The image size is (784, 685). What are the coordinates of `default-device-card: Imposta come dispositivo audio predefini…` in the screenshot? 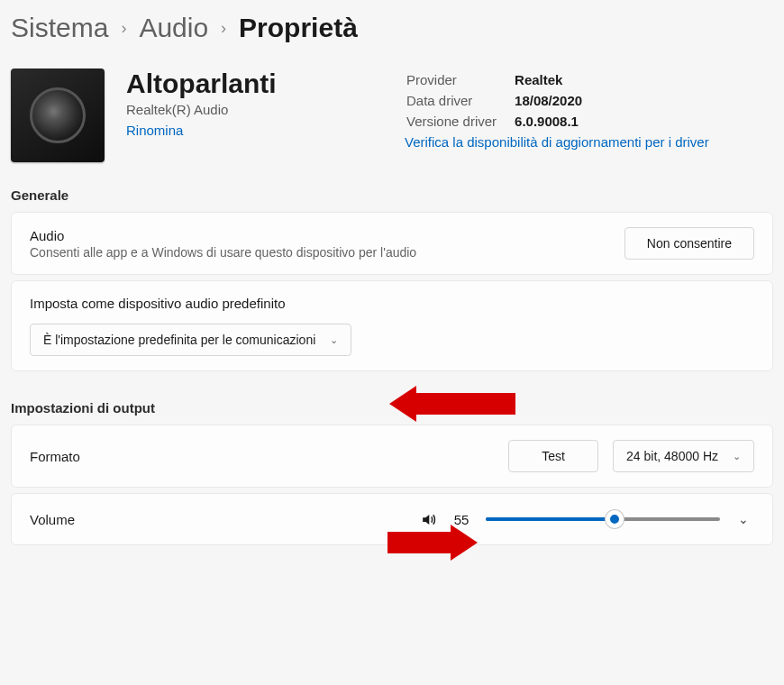 It's located at (392, 326).